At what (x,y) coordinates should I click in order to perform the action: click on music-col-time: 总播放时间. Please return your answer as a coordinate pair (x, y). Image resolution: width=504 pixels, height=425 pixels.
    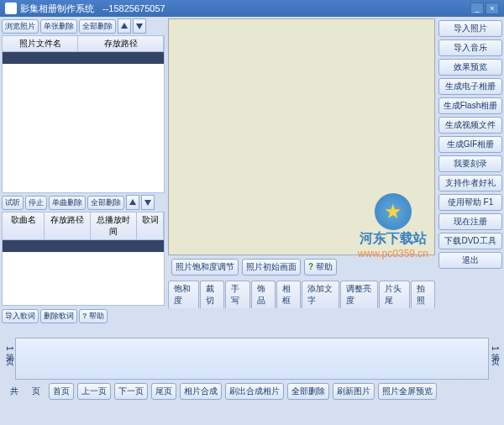
    Looking at the image, I should click on (114, 226).